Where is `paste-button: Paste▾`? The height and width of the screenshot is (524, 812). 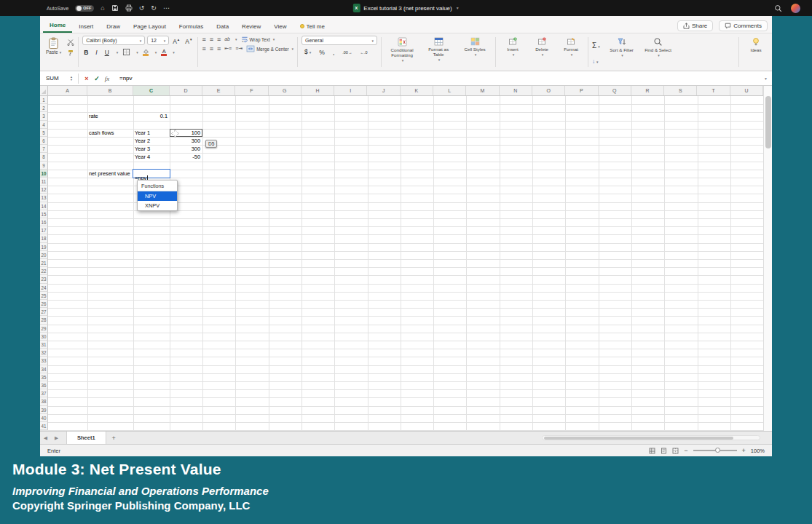 paste-button: Paste▾ is located at coordinates (54, 46).